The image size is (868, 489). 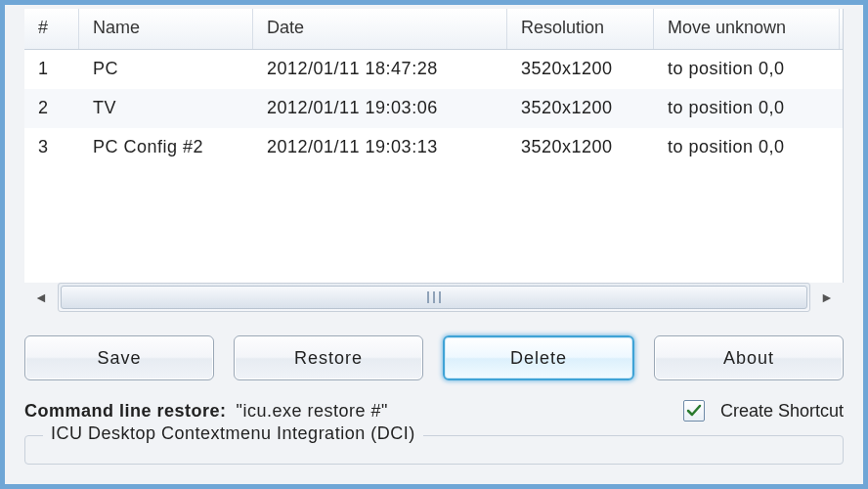 What do you see at coordinates (434, 109) in the screenshot?
I see `table-row: 2 TV 2012/01/11 19:03:06 3520x1200 to po…` at bounding box center [434, 109].